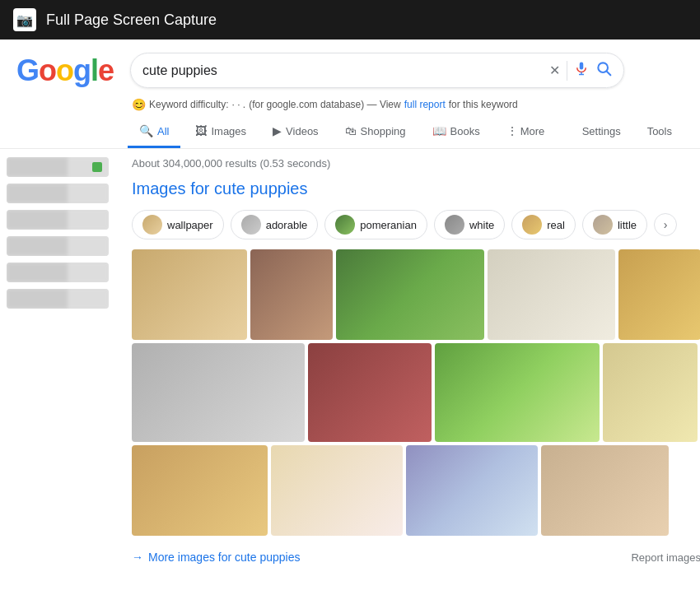 The image size is (700, 595). What do you see at coordinates (581, 71) in the screenshot?
I see `mic-icon` at bounding box center [581, 71].